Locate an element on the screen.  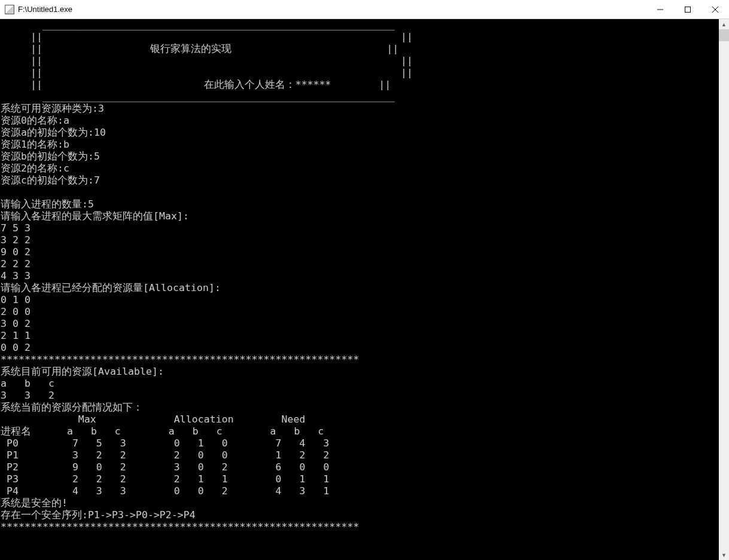
resource-2-name: 资源2的名称:c is located at coordinates (35, 169).